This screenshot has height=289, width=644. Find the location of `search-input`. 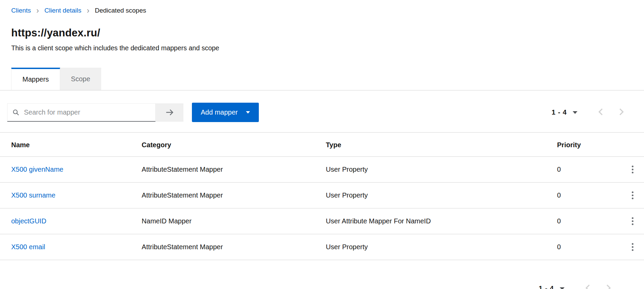

search-input is located at coordinates (89, 112).